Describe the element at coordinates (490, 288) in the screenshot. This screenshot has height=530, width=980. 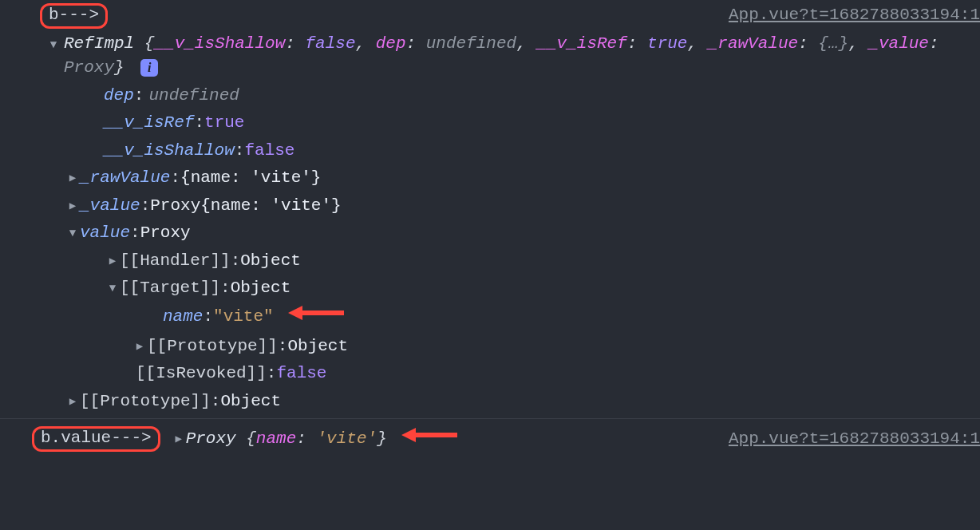
I see `prop-row: [[Target]]: Object` at that location.